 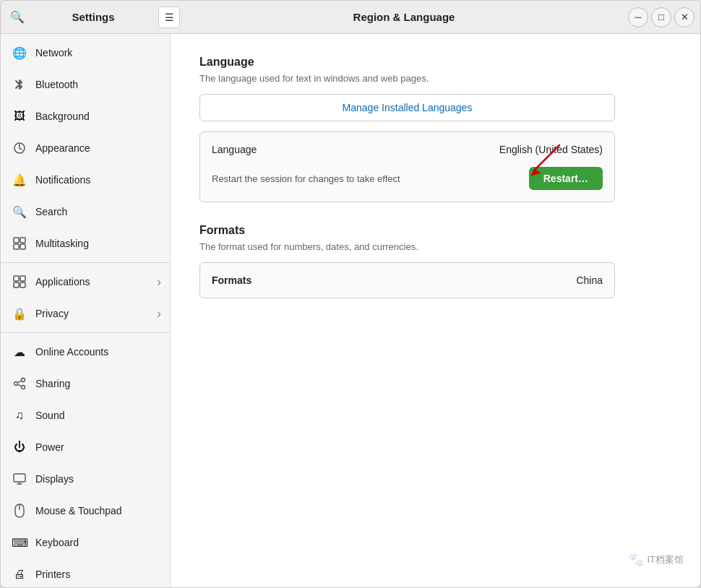 I want to click on appearance-icon, so click(x=20, y=148).